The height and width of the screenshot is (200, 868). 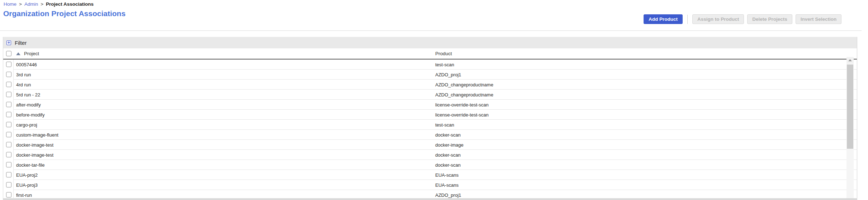 What do you see at coordinates (770, 19) in the screenshot?
I see `delete-projects-button: Delete Projects` at bounding box center [770, 19].